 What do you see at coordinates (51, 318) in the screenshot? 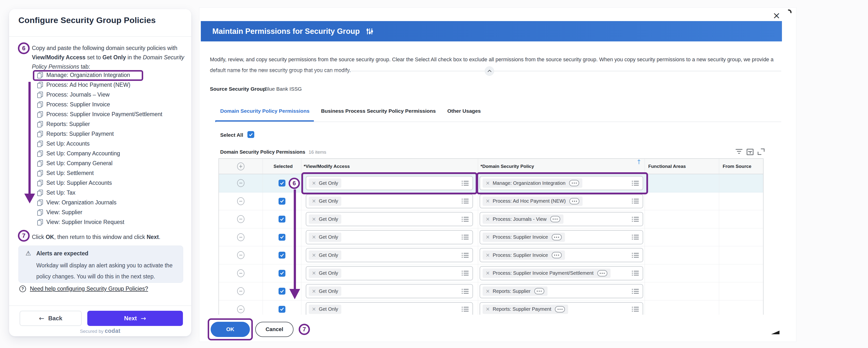
I see `back-button: ← Back` at bounding box center [51, 318].